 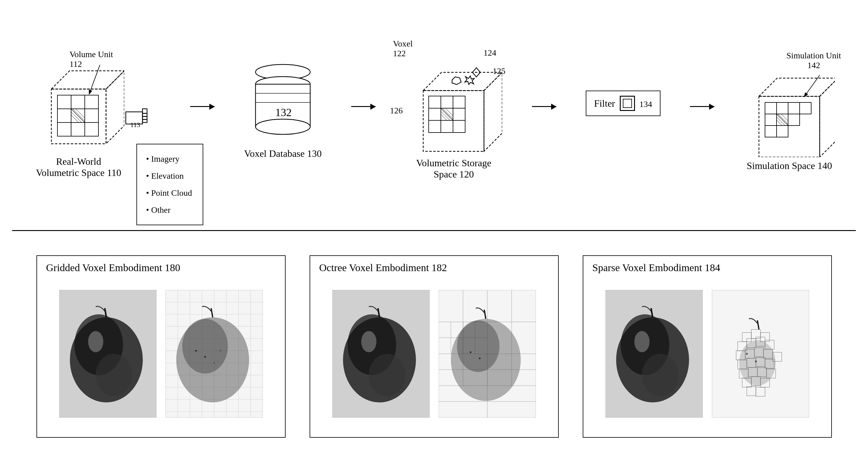 What do you see at coordinates (434, 230) in the screenshot?
I see `section-divider` at bounding box center [434, 230].